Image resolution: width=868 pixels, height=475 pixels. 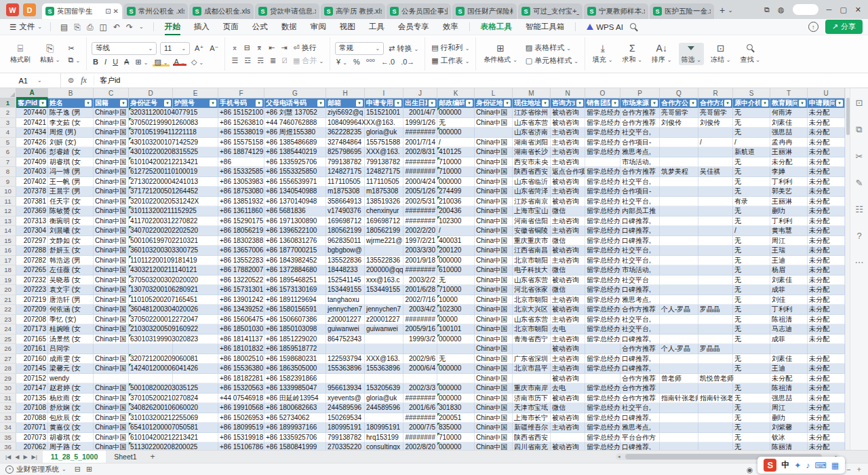 What do you see at coordinates (108, 11) in the screenshot?
I see `tab-sync-icon: ⊡` at bounding box center [108, 11].